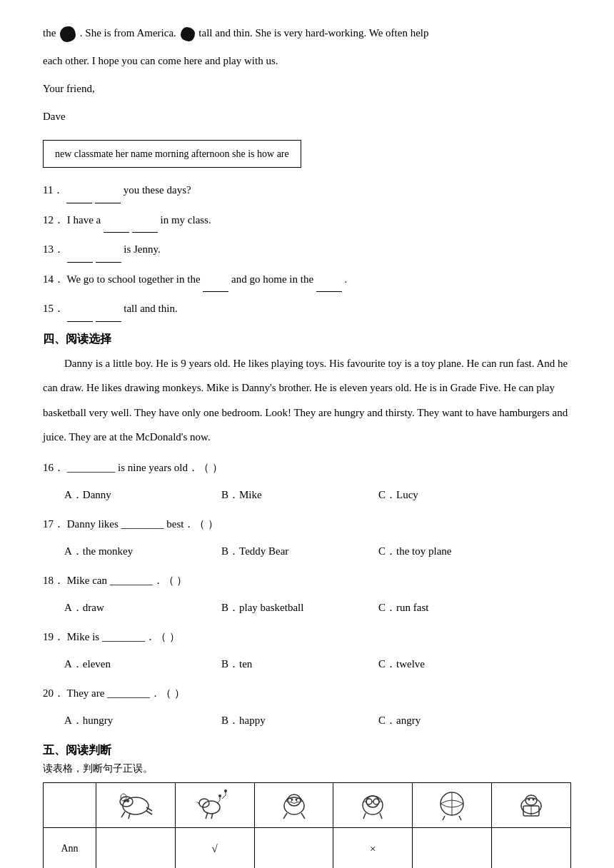 This screenshot has height=868, width=614. Describe the element at coordinates (215, 849) in the screenshot. I see `ann-check: √` at that location.